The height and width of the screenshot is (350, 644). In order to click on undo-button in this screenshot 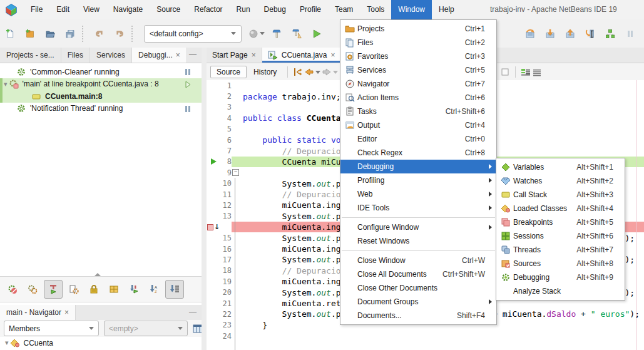, I will do `click(100, 34)`.